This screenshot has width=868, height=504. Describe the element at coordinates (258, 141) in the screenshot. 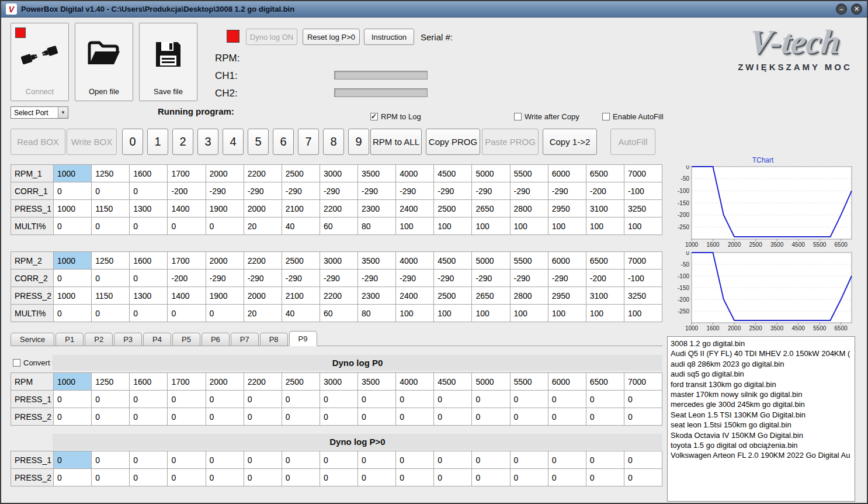

I see `digit-button-5: 5` at that location.